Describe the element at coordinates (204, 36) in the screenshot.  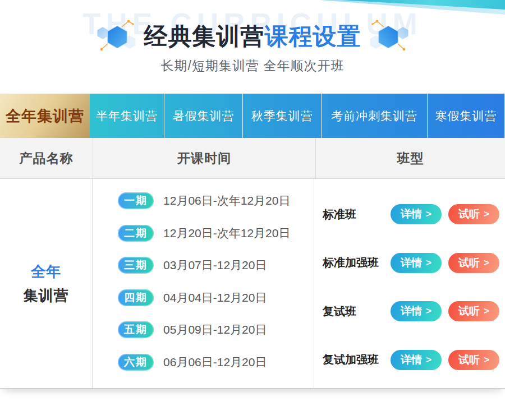
I see `title-main-text: 经典集训营` at that location.